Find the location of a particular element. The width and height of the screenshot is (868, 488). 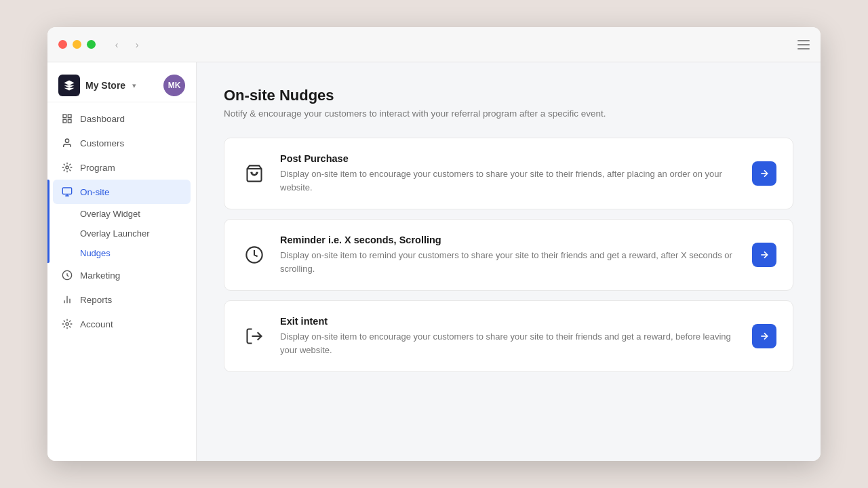

customers-label: Customers is located at coordinates (102, 144).